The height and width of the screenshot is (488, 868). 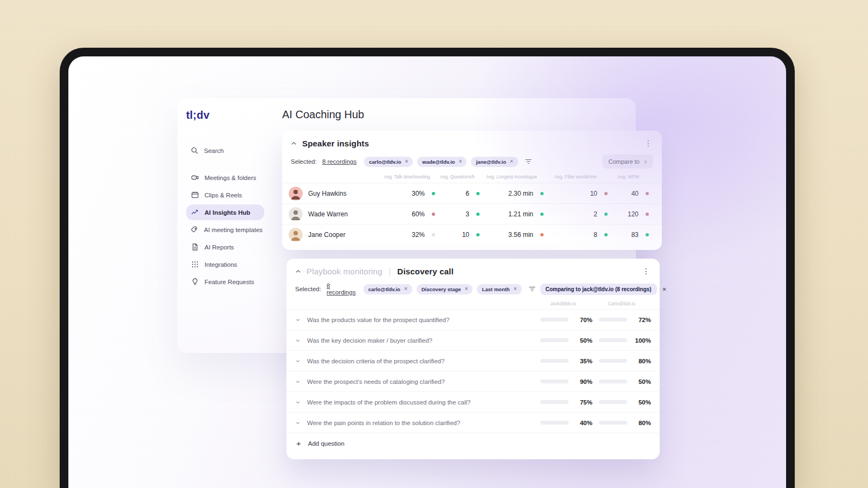 I want to click on metric-value: 30%, so click(x=418, y=194).